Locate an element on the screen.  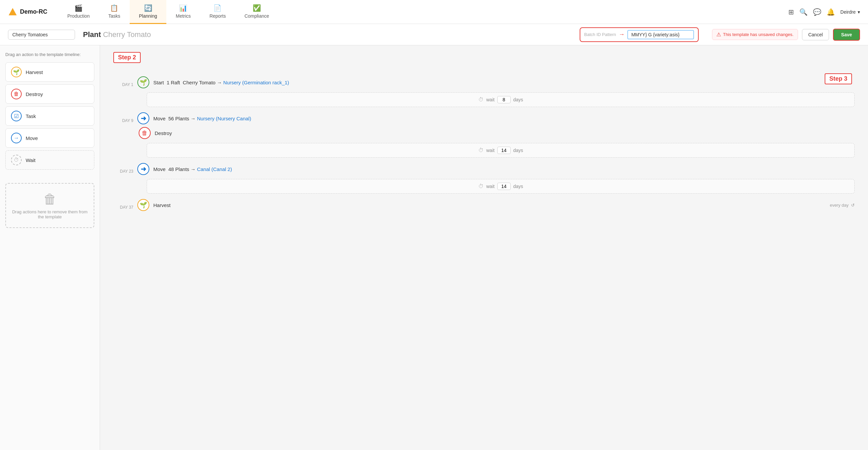
day9-link: Nursery (Nursery Canal) is located at coordinates (224, 119).